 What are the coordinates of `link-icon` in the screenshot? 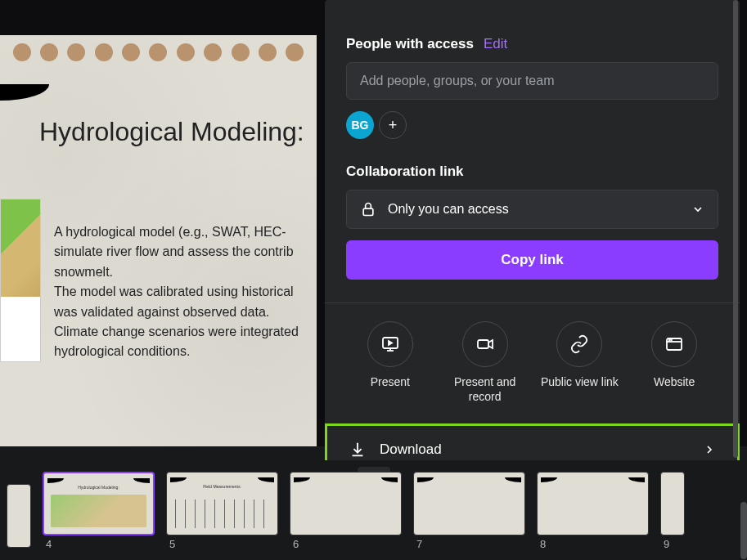 It's located at (579, 344).